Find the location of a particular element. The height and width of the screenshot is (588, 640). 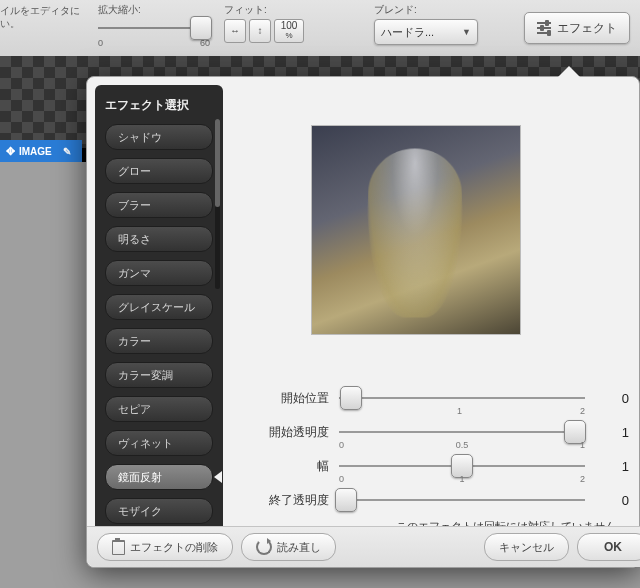

trash-icon is located at coordinates (118, 548).